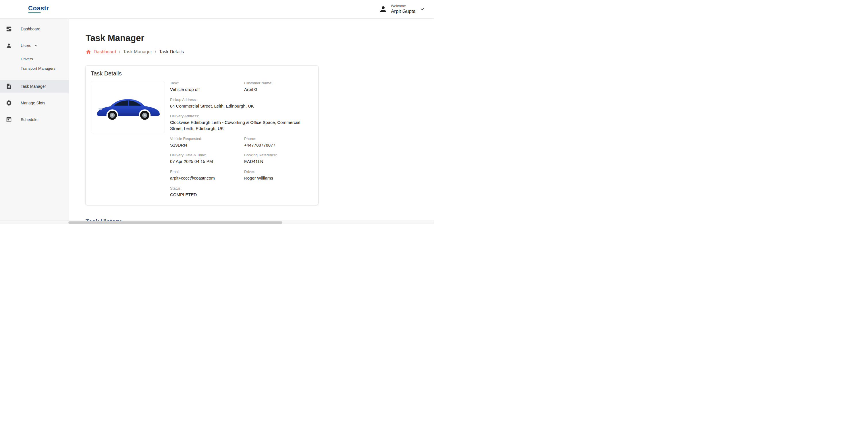 This screenshot has height=448, width=868. Describe the element at coordinates (207, 139) in the screenshot. I see `field-label: Vehicle Requested:` at that location.